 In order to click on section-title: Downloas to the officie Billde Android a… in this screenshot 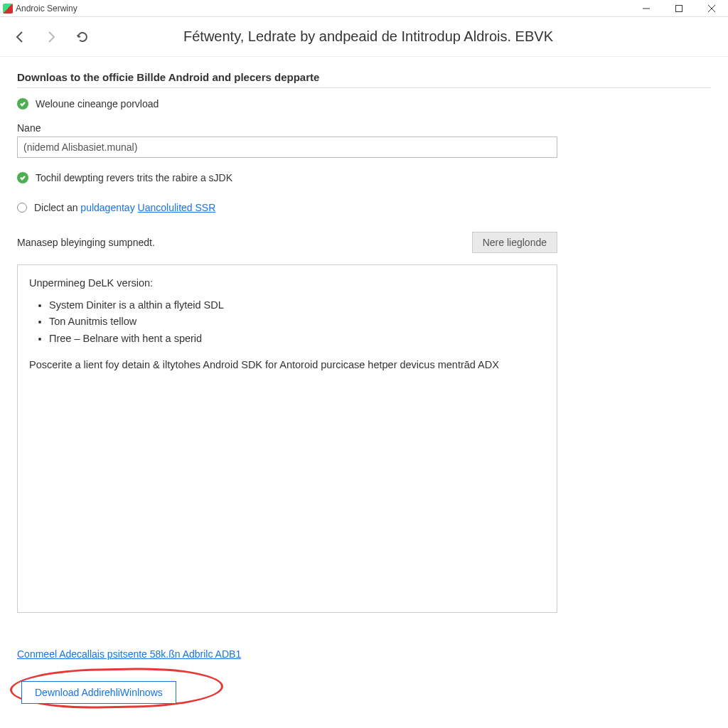, I will do `click(364, 80)`.